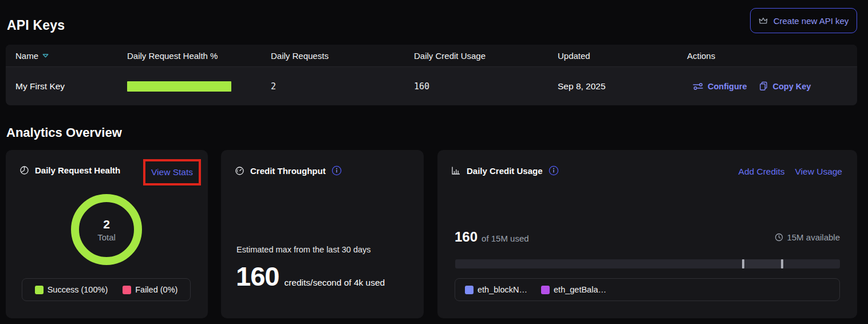 This screenshot has width=868, height=324. What do you see at coordinates (648, 264) in the screenshot?
I see `credit-usage-progress-bar` at bounding box center [648, 264].